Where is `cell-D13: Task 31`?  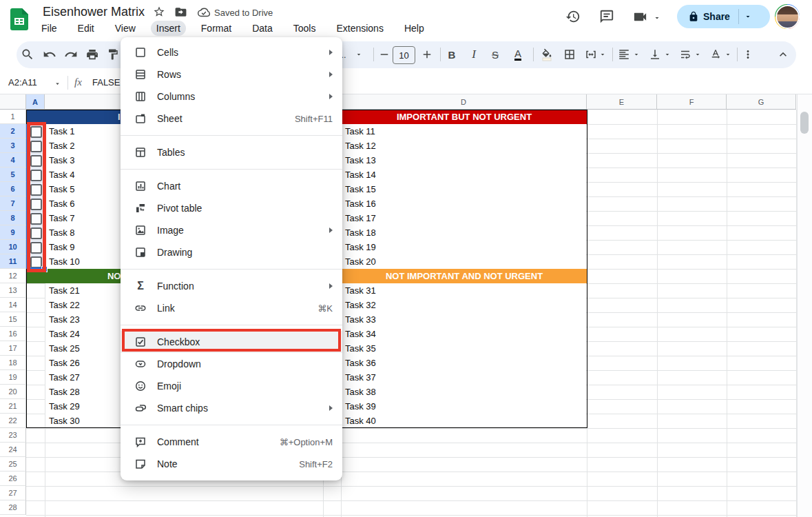
cell-D13: Task 31 is located at coordinates (464, 291).